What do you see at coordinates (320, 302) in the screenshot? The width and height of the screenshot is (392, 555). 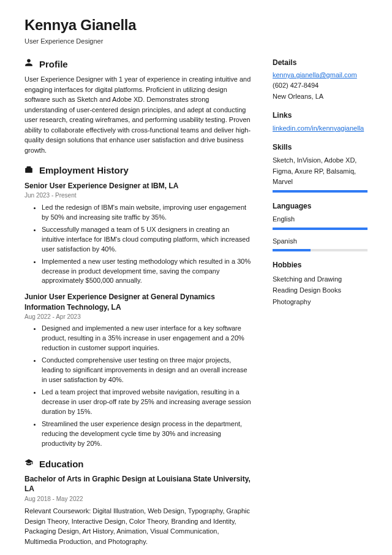 I see `hobby-item: Photography` at bounding box center [320, 302].